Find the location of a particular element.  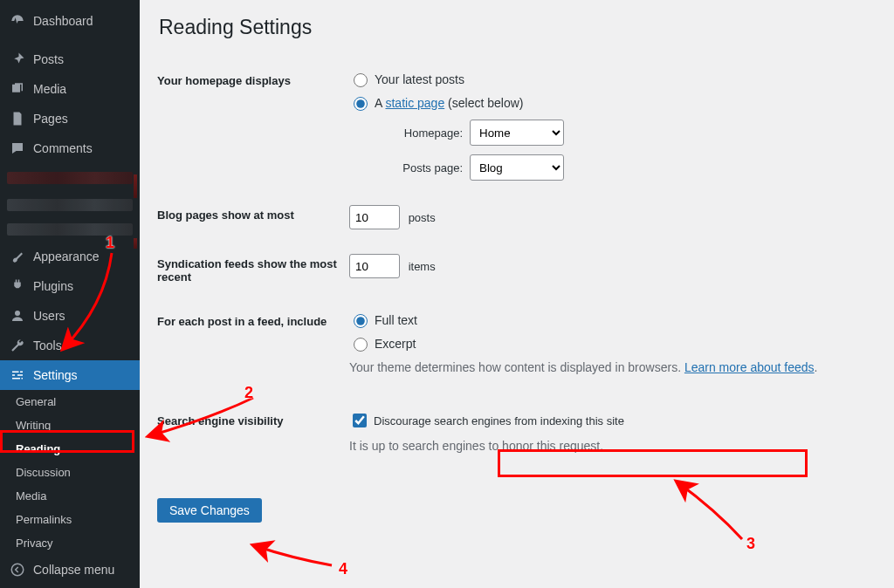

feed-include-hint: Your theme determines how content is dis… is located at coordinates (609, 367).